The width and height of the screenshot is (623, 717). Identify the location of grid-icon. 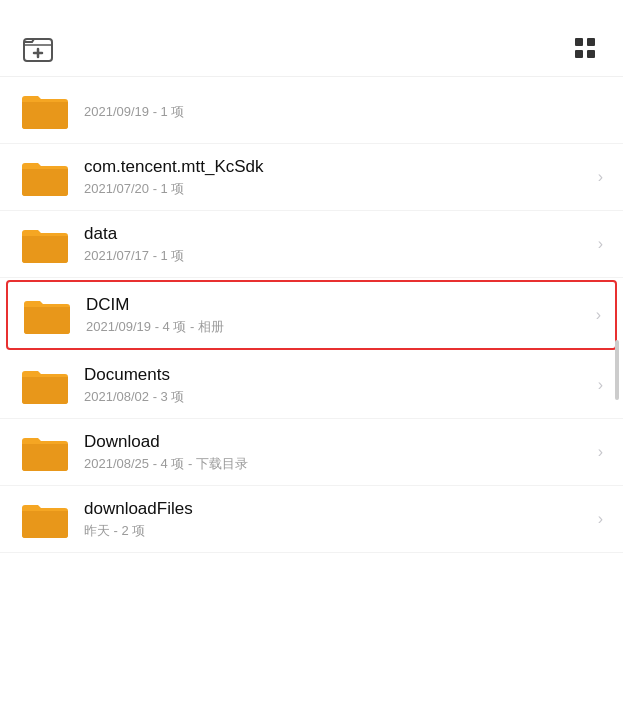
(585, 48).